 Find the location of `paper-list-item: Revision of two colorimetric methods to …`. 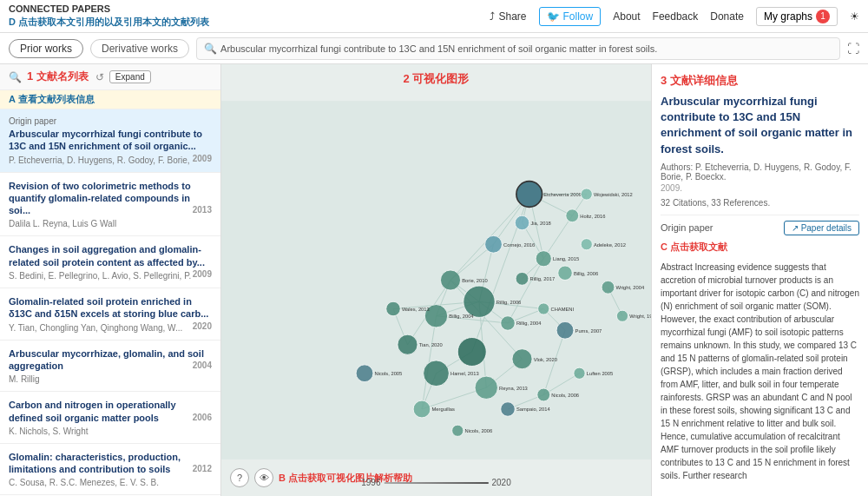

paper-list-item: Revision of two colorimetric methods to … is located at coordinates (110, 205).